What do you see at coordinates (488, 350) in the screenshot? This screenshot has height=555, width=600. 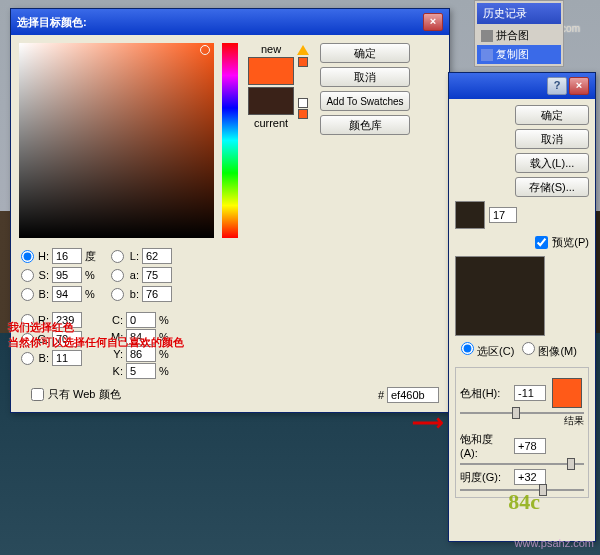 I see `mode-selection: 选区(C)` at bounding box center [488, 350].